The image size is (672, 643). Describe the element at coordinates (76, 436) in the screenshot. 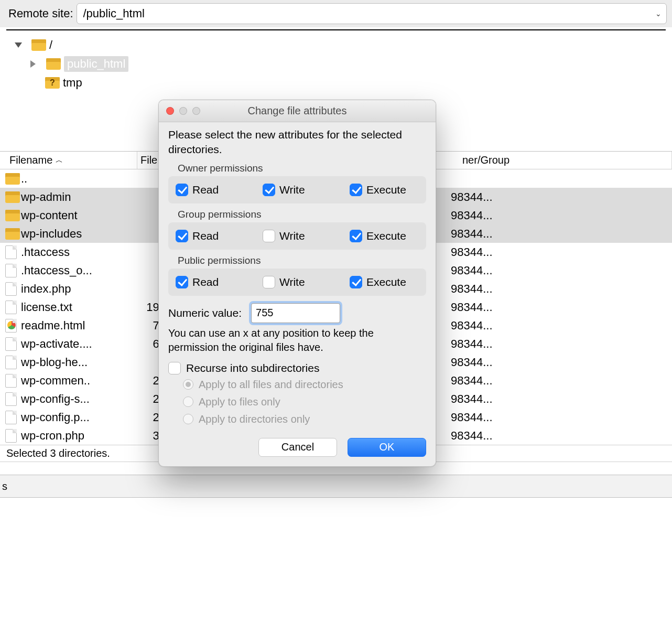

I see `file-name: wp-cron.php` at that location.